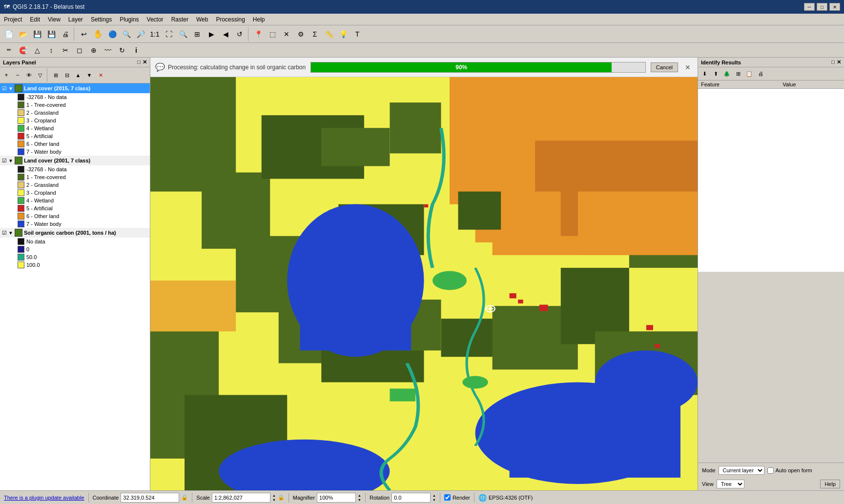 Image resolution: width=844 pixels, height=504 pixels. Describe the element at coordinates (94, 50) in the screenshot. I see `offset-button: ⊕` at that location.